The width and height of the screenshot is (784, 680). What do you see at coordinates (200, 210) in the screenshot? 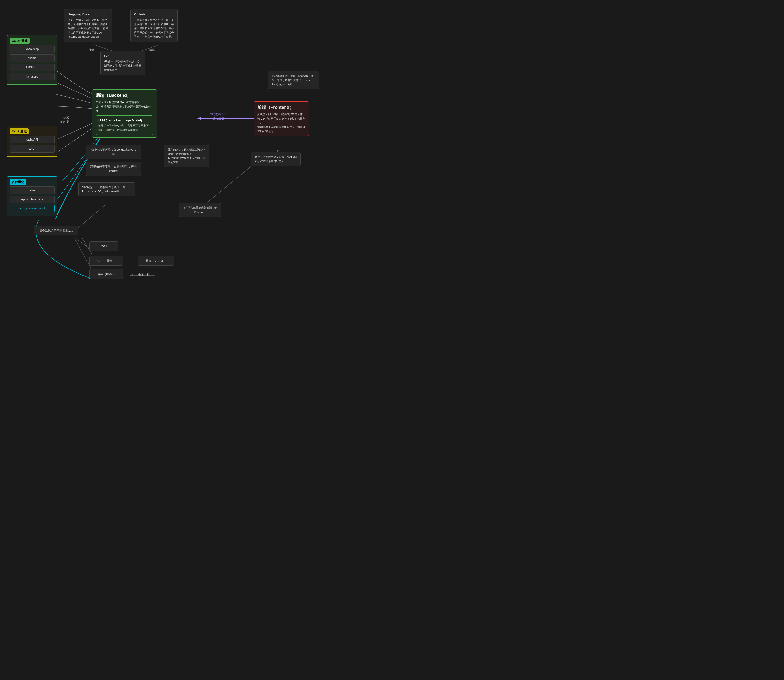
I see `builtin-frontend-node: （有的加载器会自带前端，例如webui）` at bounding box center [200, 210].